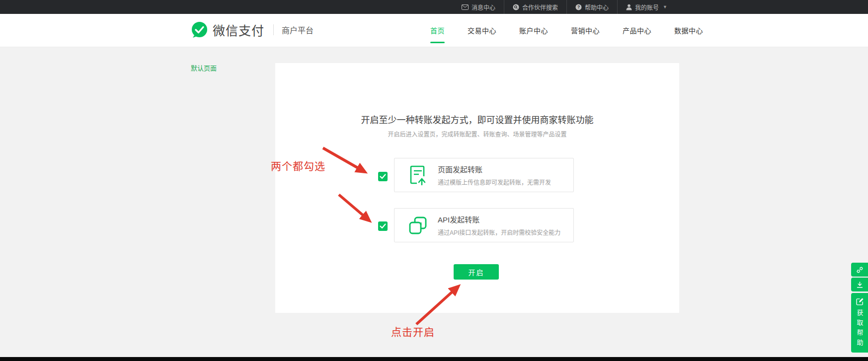 This screenshot has width=868, height=361. Describe the element at coordinates (200, 30) in the screenshot. I see `wechat-pay-logo-icon` at that location.